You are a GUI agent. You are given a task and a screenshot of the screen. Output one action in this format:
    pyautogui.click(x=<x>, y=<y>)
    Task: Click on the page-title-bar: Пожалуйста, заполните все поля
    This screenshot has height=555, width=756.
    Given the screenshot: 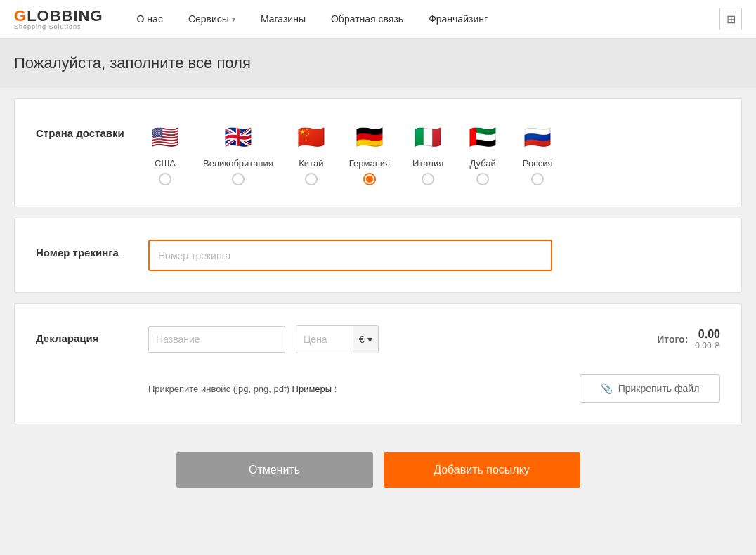 What is the action you would take?
    pyautogui.click(x=378, y=63)
    